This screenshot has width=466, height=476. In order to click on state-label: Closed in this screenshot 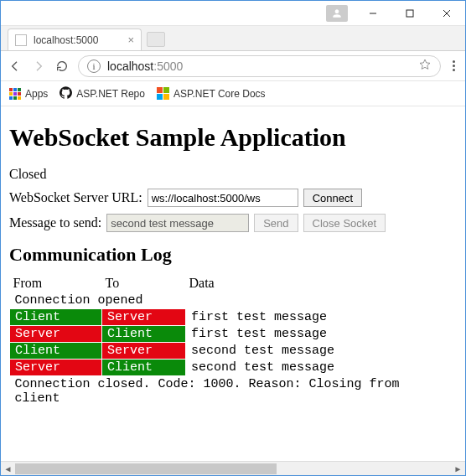, I will do `click(28, 174)`.